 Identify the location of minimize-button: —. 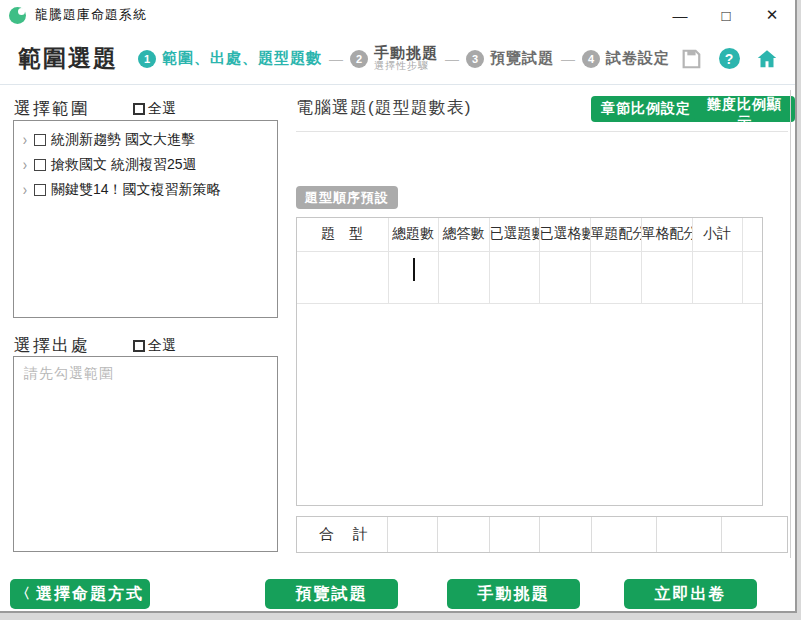
(680, 15).